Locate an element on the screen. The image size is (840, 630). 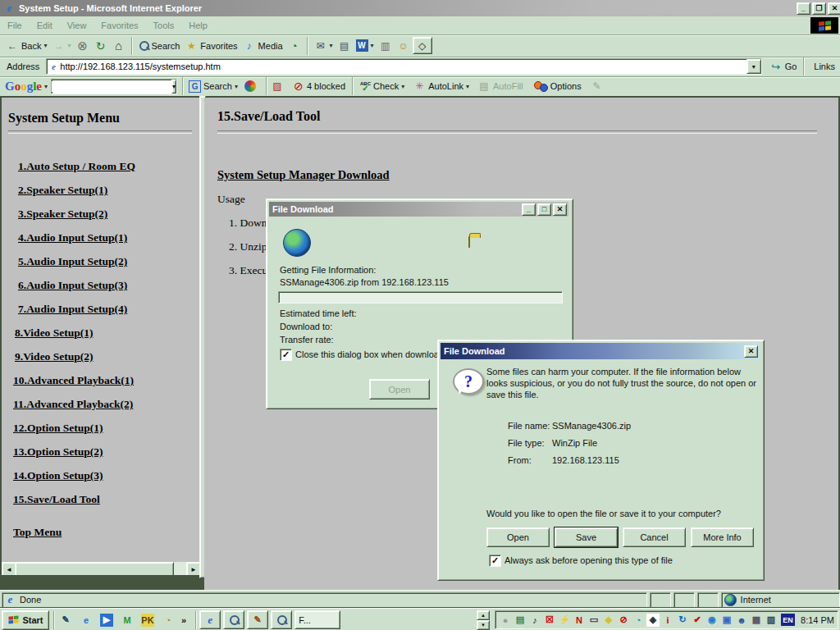
menu-help: Help is located at coordinates (199, 25).